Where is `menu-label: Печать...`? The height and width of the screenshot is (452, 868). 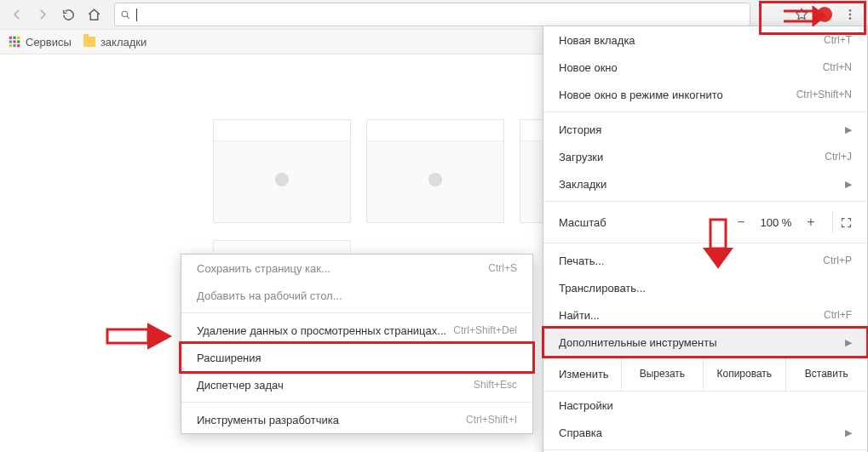 menu-label: Печать... is located at coordinates (581, 260).